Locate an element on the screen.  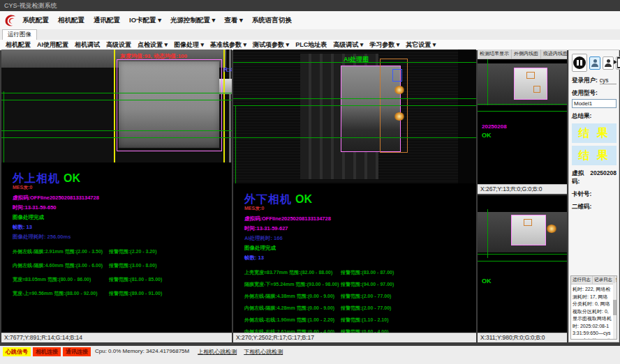
log-scrollbar is located at coordinates (614, 311).